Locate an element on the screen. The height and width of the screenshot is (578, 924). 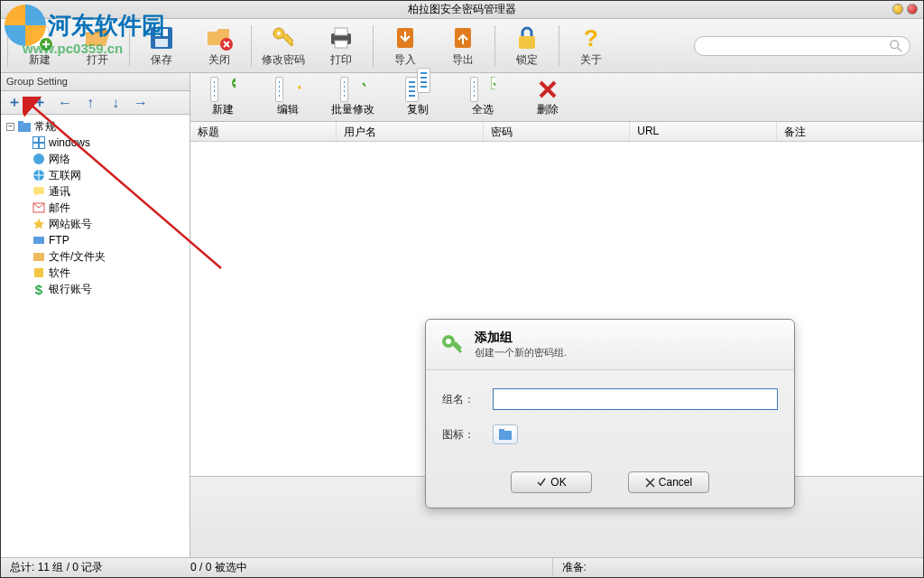
status-ready: 准备: is located at coordinates (738, 567).